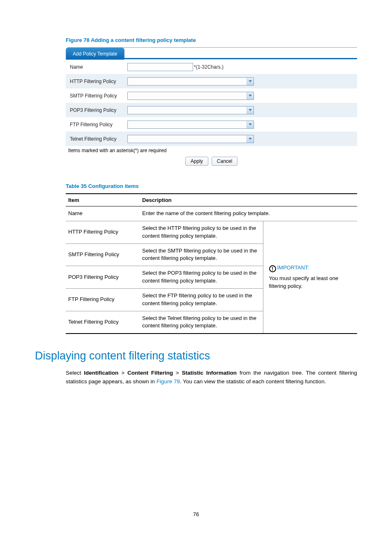  I want to click on section-heading: Displaying content filtering statistics, so click(196, 356).